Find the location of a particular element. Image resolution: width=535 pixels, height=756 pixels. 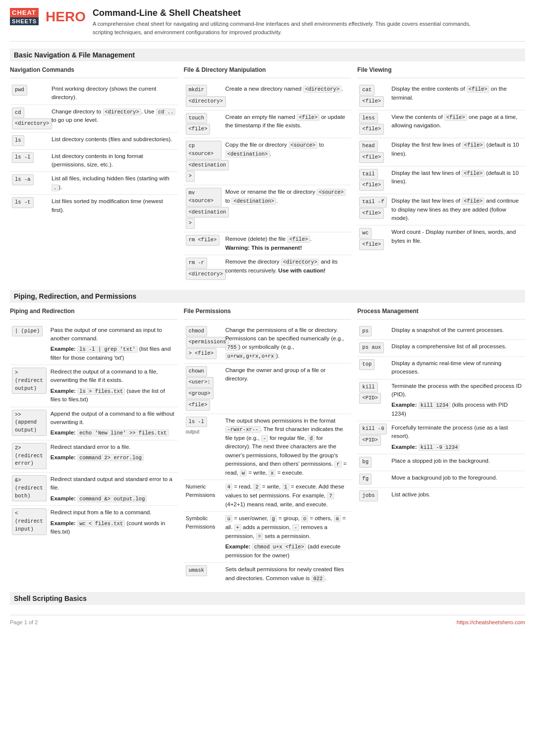

page-number: Page 1 of 2 is located at coordinates (24, 622).